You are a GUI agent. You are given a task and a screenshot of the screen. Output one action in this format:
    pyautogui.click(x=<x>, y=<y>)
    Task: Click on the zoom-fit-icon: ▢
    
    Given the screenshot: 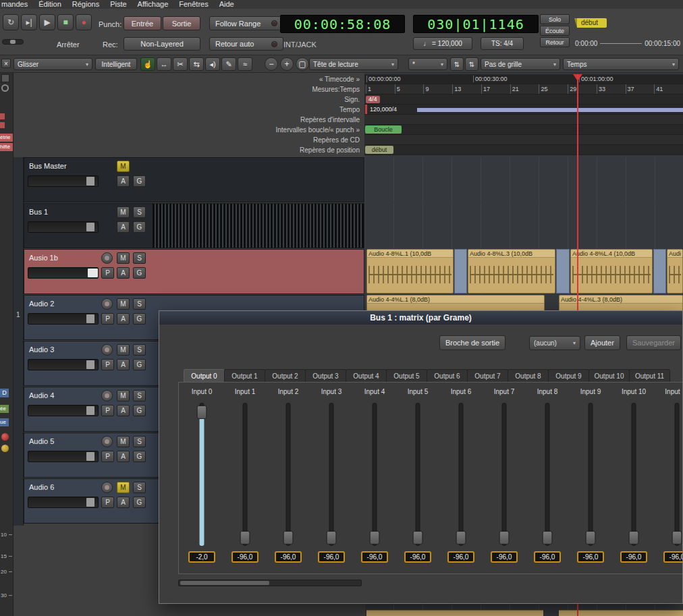 What is the action you would take?
    pyautogui.click(x=302, y=64)
    